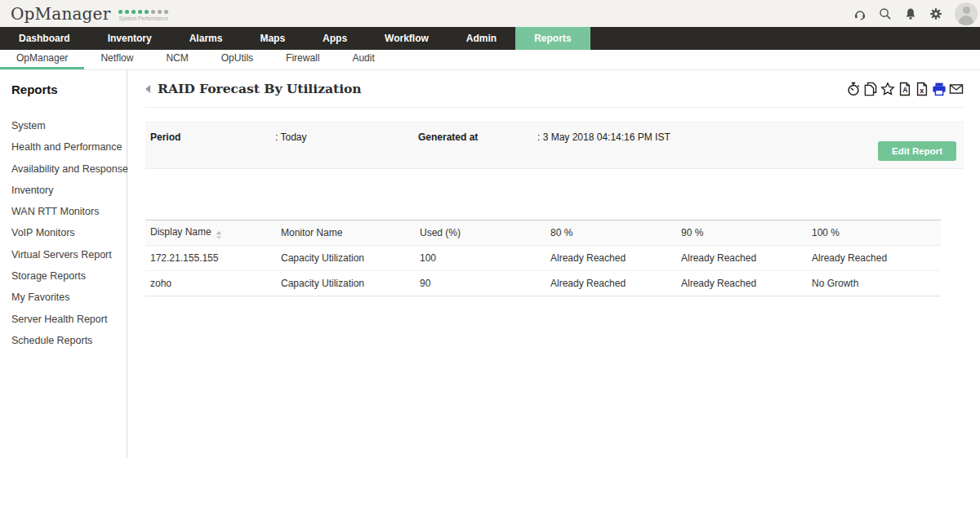  I want to click on cell-display-name: zoho, so click(211, 284).